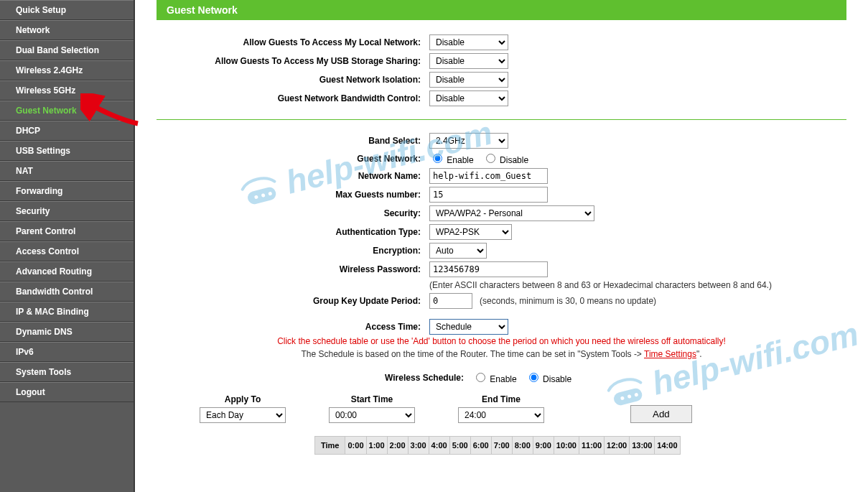  Describe the element at coordinates (293, 301) in the screenshot. I see `label-gk-period: Group Key Update Period:` at that location.